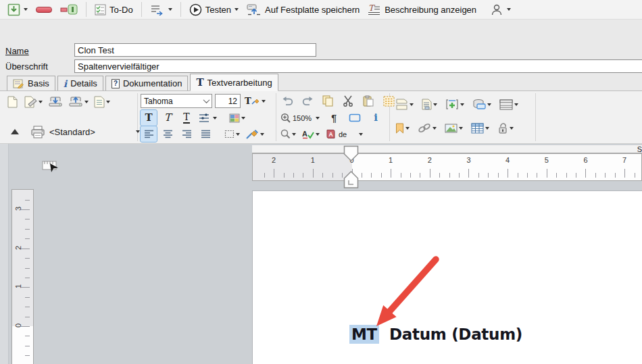 The height and width of the screenshot is (364, 642). Describe the element at coordinates (334, 118) in the screenshot. I see `formatting-marks-button: ¶` at that location.